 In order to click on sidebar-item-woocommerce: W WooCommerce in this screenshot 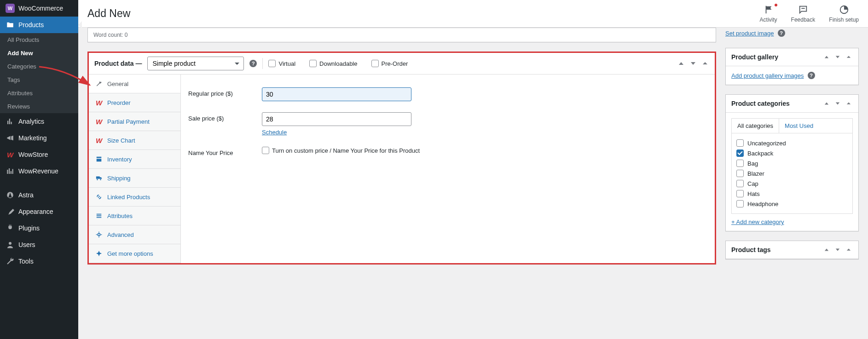, I will do `click(39, 8)`.